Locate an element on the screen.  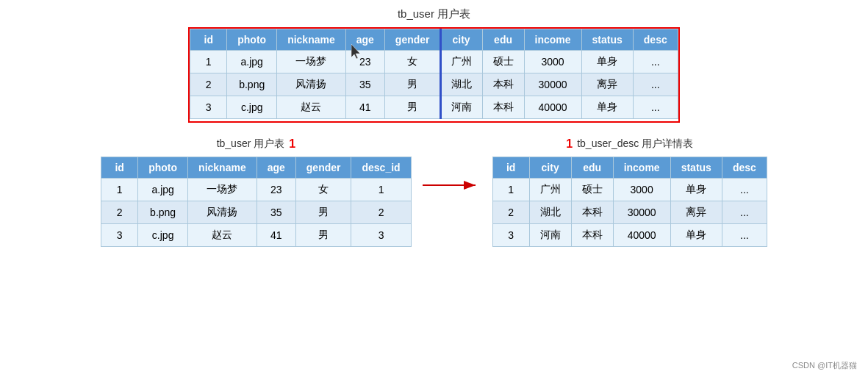
bottom-left-header: nickname is located at coordinates (223, 168).